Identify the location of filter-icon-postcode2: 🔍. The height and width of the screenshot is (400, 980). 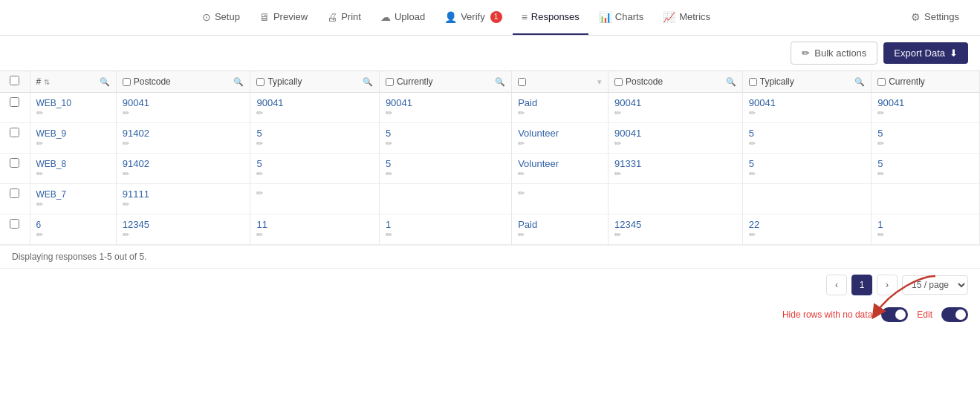
(731, 82).